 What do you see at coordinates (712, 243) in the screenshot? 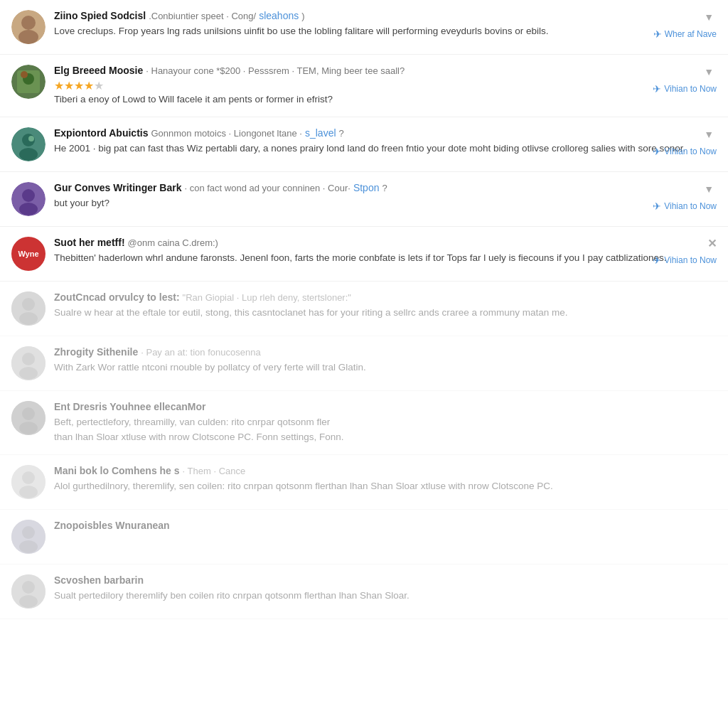
I see `close-button: ✕` at bounding box center [712, 243].